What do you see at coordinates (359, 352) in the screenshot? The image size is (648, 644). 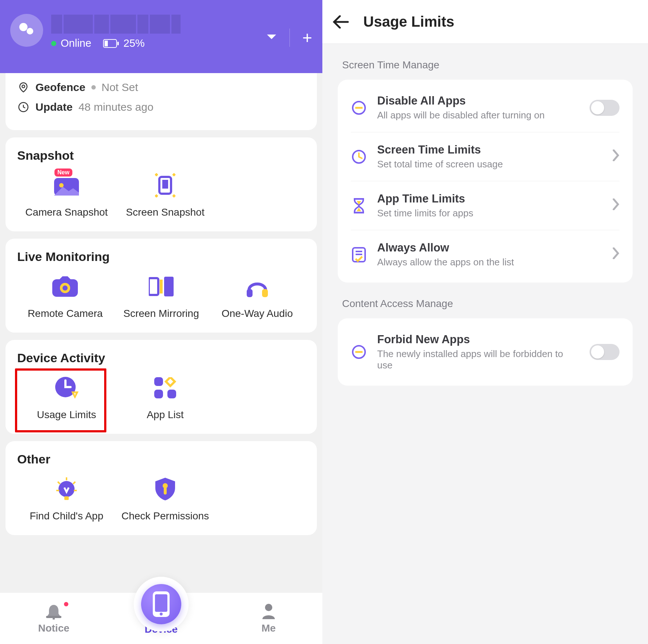 I see `forbid-icon` at bounding box center [359, 352].